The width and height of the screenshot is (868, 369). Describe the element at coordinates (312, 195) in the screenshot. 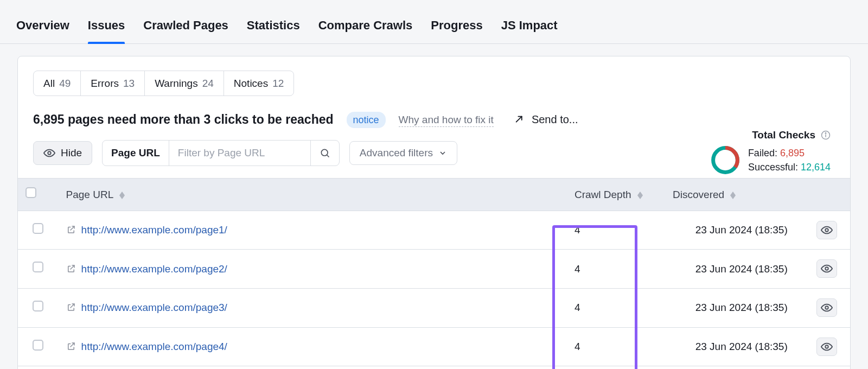

I see `col-header-page-url: Page URL` at that location.